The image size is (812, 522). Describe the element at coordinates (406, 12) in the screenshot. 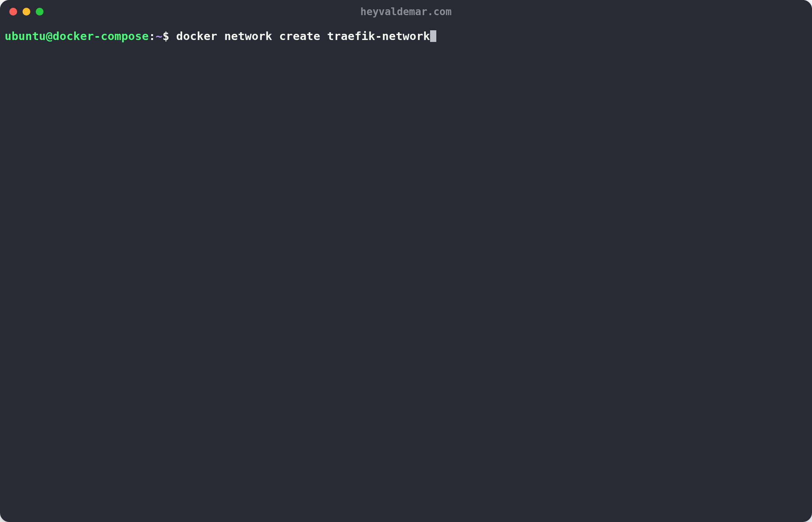

I see `window-title: heyvaldemar.com` at that location.